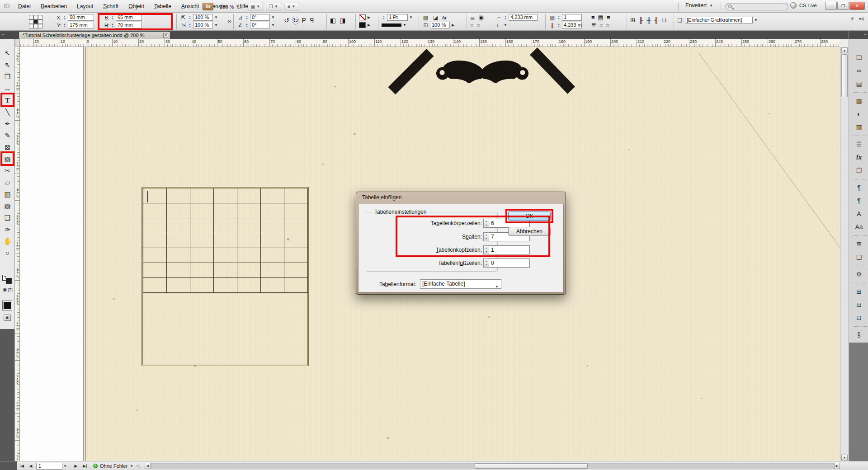 Image resolution: width=868 pixels, height=470 pixels. What do you see at coordinates (397, 17) in the screenshot?
I see `stroke-weight-field: 1 Pt` at bounding box center [397, 17].